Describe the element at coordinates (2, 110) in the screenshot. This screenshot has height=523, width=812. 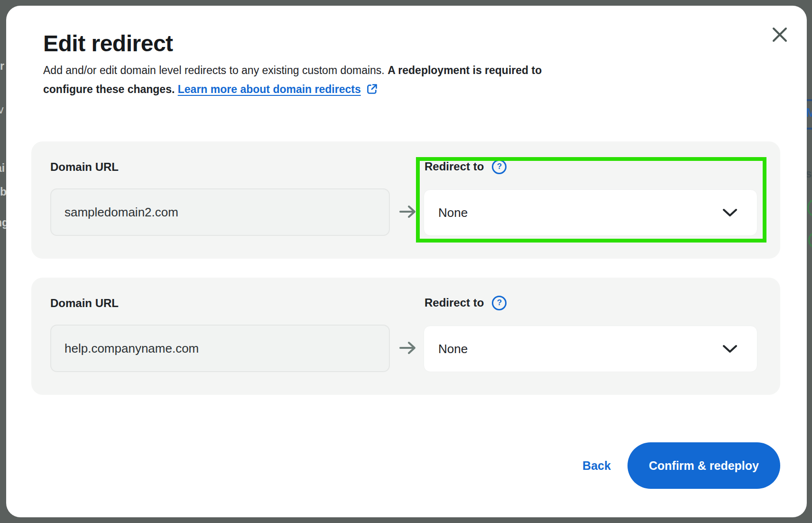
I see `background-text-fragment: v` at that location.